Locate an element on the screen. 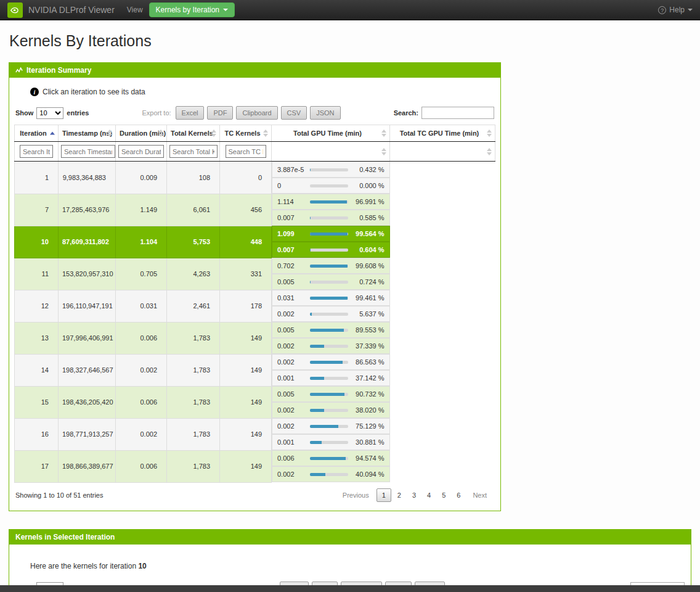 The height and width of the screenshot is (592, 700). export-excel-button: Excel is located at coordinates (190, 113).